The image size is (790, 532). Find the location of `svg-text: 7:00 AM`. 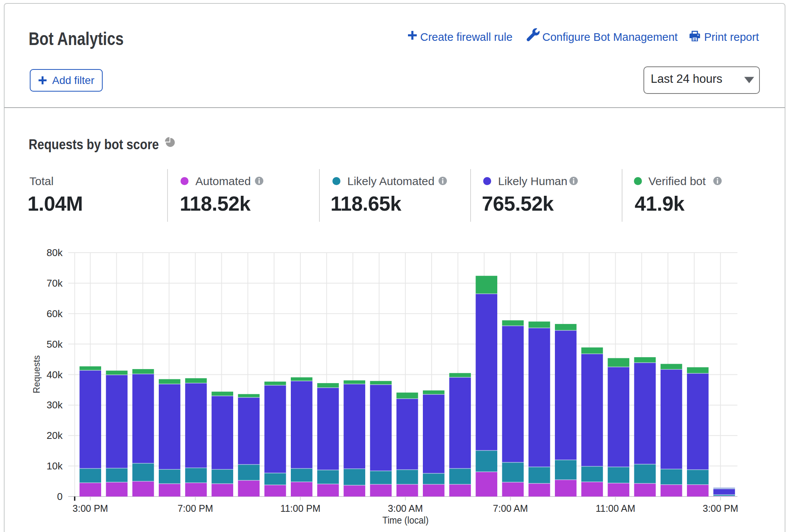

svg-text: 7:00 AM is located at coordinates (511, 508).